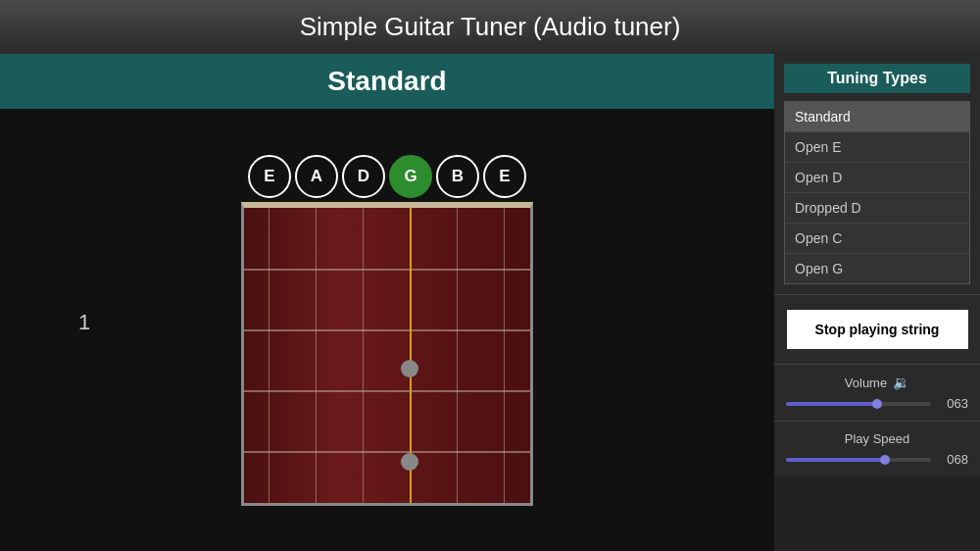 Image resolution: width=980 pixels, height=551 pixels. Describe the element at coordinates (878, 329) in the screenshot. I see `stop-playing-button: Stop playing string` at that location.